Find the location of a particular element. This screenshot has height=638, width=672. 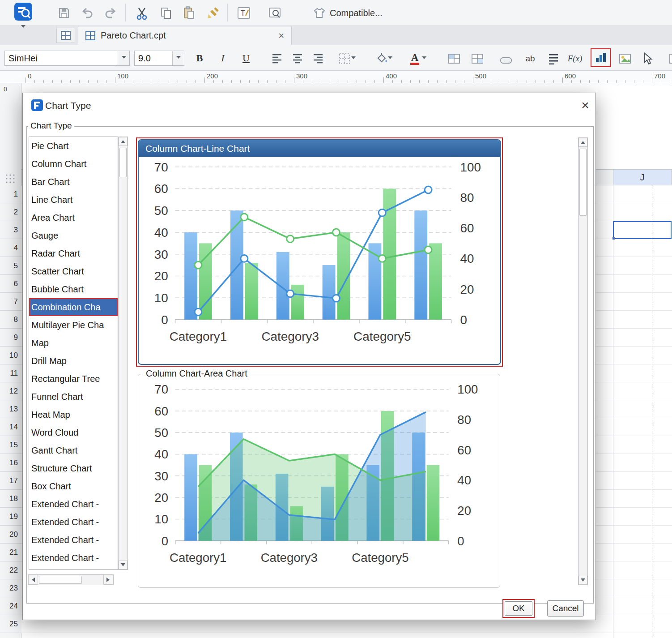

row-header: 6 is located at coordinates (11, 284).